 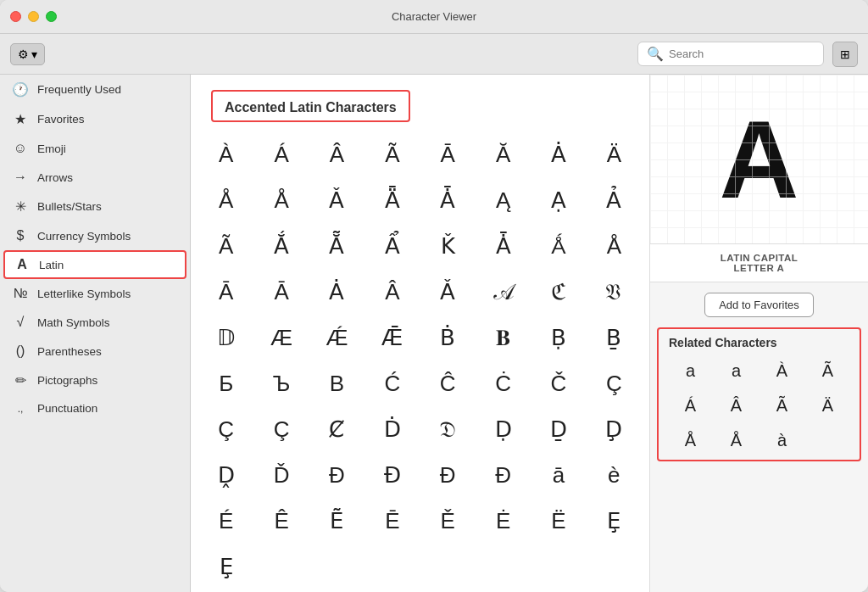 I want to click on character-cell: Đ, so click(x=337, y=475).